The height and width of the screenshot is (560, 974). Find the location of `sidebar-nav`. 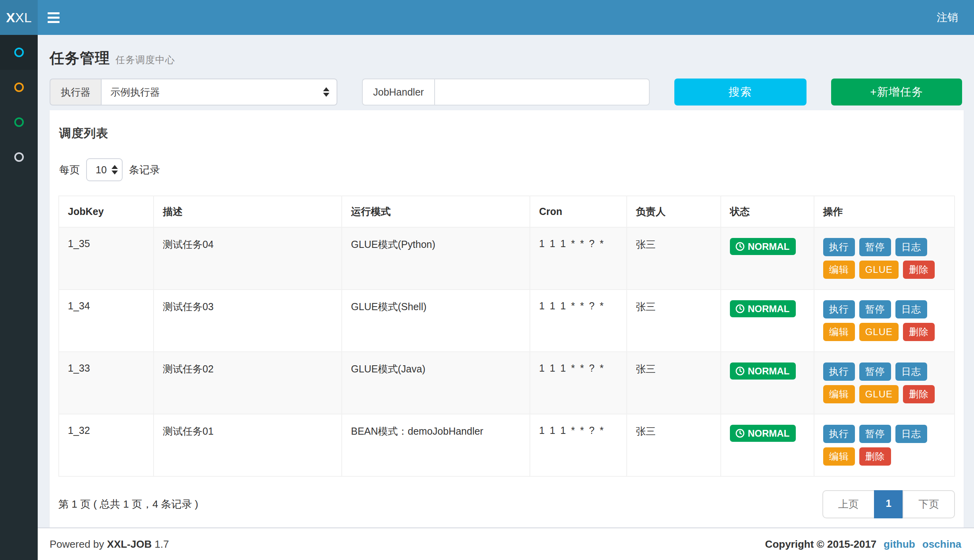

sidebar-nav is located at coordinates (19, 105).